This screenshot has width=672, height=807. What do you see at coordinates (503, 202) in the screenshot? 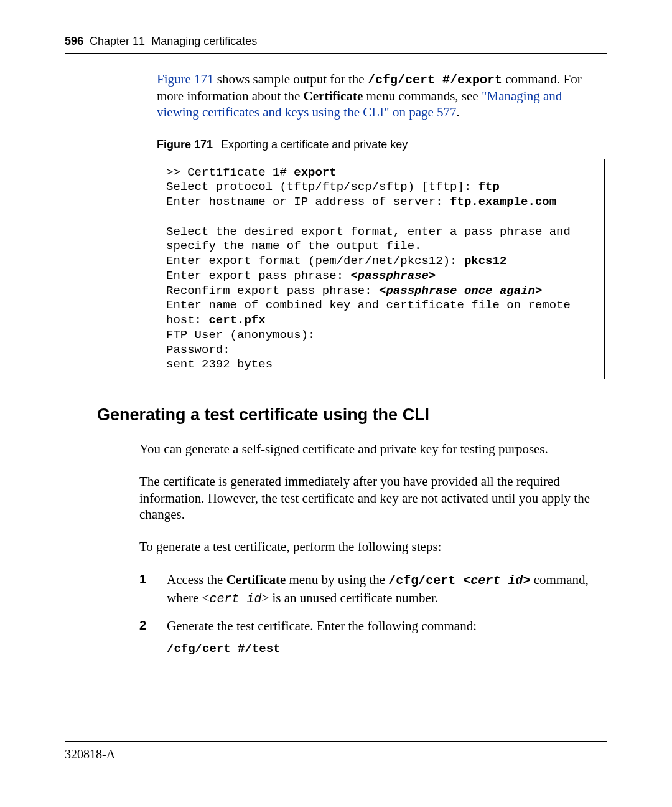
I see `cli-bold: ftp.example.com` at bounding box center [503, 202].